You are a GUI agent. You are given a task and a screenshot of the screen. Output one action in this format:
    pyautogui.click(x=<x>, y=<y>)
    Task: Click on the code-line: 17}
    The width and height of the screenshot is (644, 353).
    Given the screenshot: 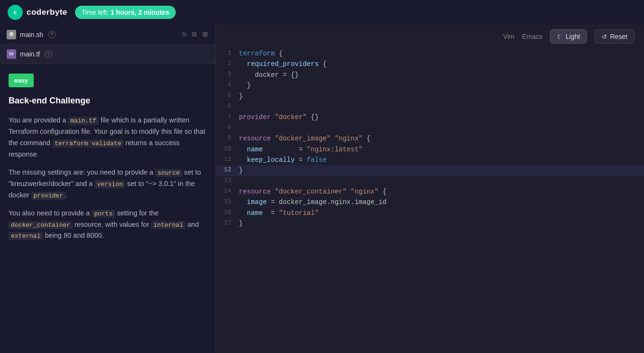 What is the action you would take?
    pyautogui.click(x=430, y=223)
    